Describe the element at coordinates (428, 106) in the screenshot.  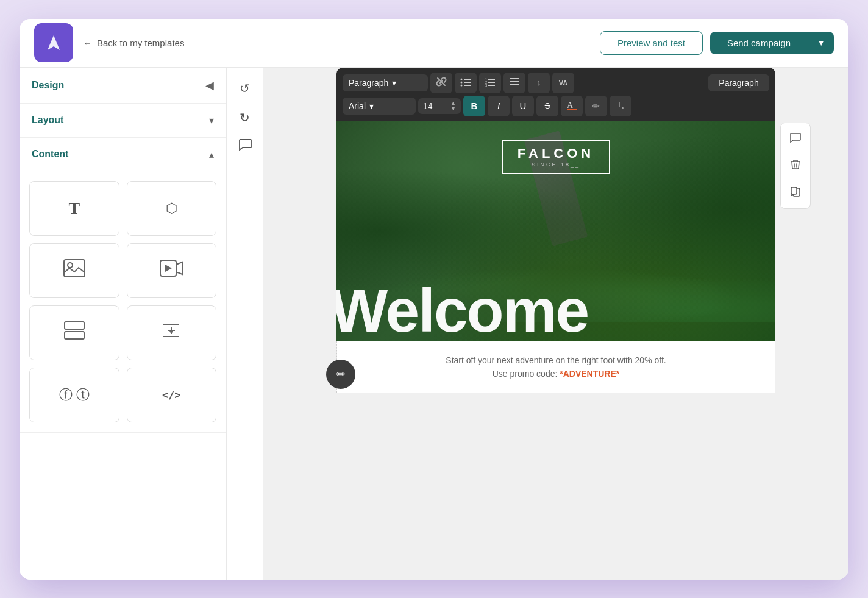
I see `font-size-value: 14` at that location.